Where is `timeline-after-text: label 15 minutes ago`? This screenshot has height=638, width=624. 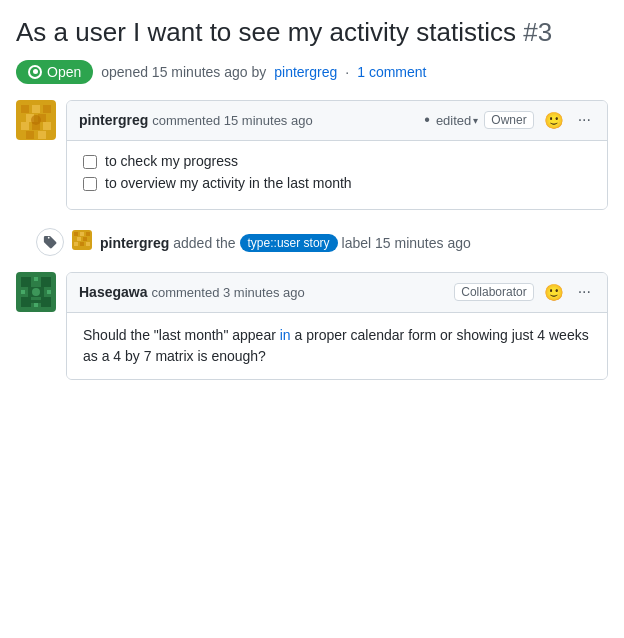 timeline-after-text: label 15 minutes ago is located at coordinates (406, 243).